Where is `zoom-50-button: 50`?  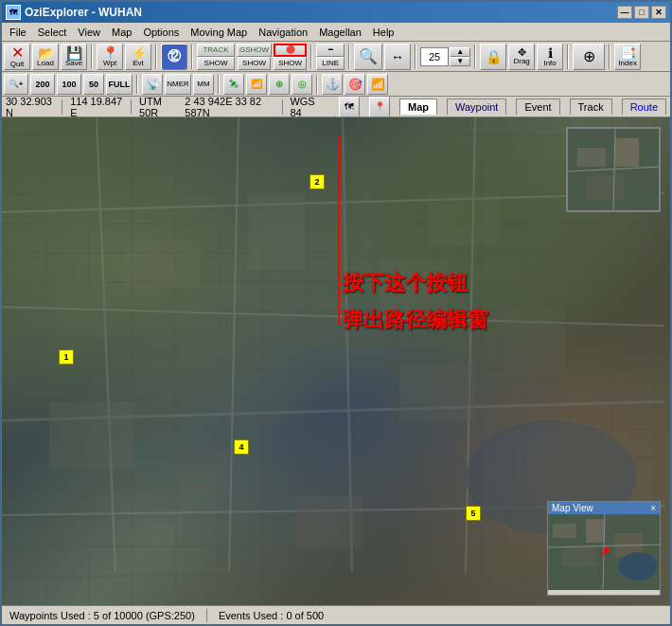 zoom-50-button: 50 is located at coordinates (94, 84).